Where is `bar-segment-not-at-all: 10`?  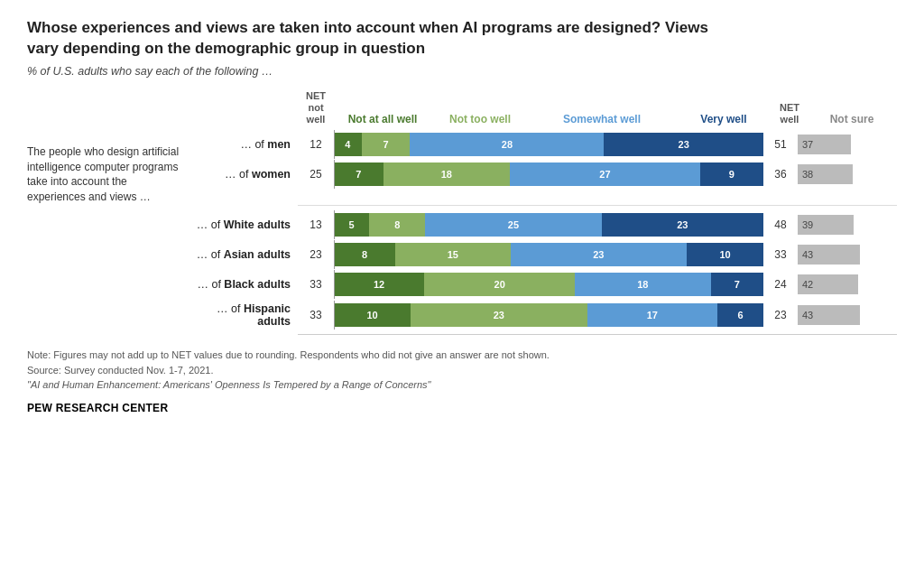
bar-segment-not-at-all: 10 is located at coordinates (372, 315).